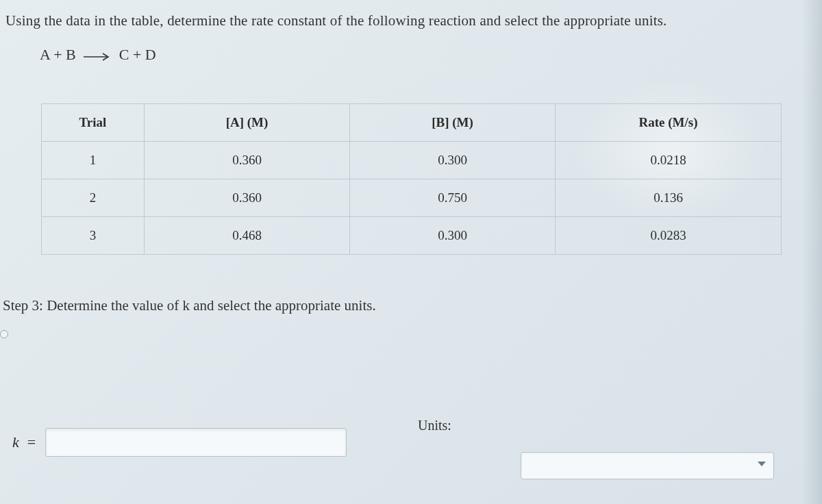  What do you see at coordinates (138, 55) in the screenshot?
I see `equation-rhs: C + D` at bounding box center [138, 55].